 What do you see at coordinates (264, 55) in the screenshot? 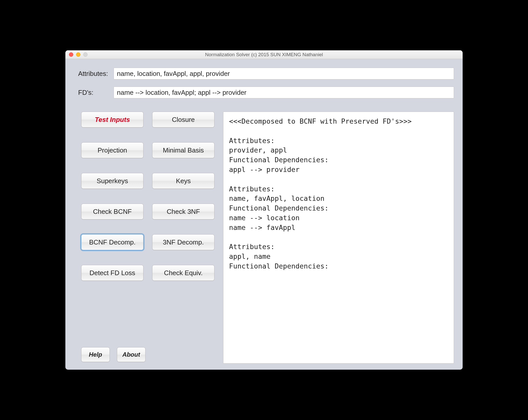
I see `window-title: Normalization Solver (c) 2015 SUN XIMENG…` at bounding box center [264, 55].